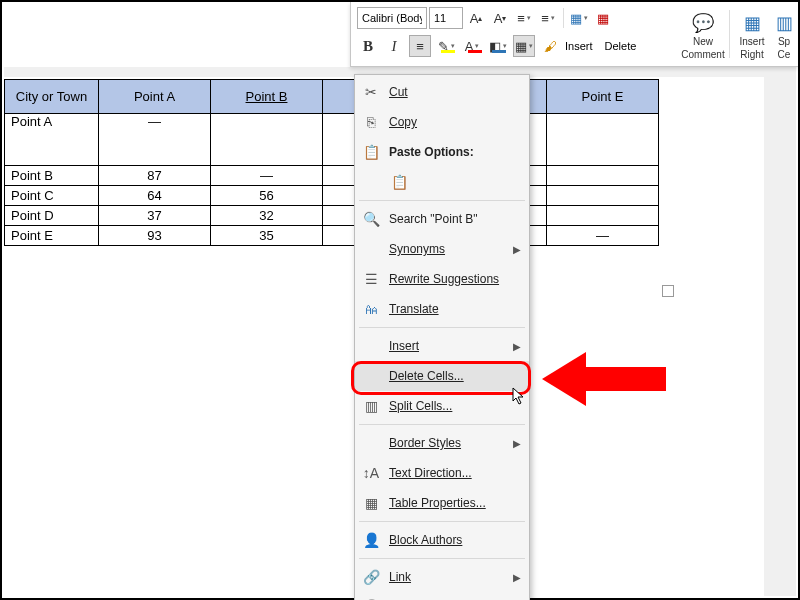 Image resolution: width=800 pixels, height=600 pixels. What do you see at coordinates (442, 152) in the screenshot?
I see `menu-paste-options: 📋Paste Options:` at bounding box center [442, 152].